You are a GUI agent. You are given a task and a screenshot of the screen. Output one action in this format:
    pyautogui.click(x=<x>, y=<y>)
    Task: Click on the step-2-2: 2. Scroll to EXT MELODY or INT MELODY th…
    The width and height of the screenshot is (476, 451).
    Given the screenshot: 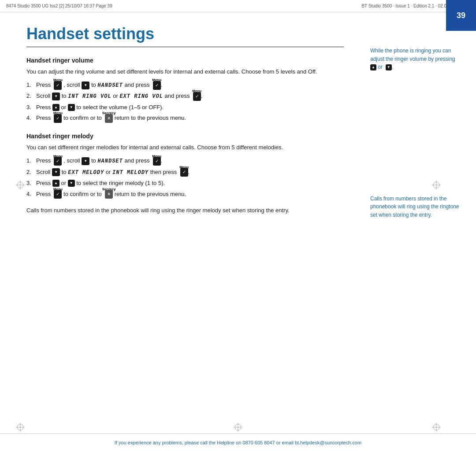 What is the action you would take?
    pyautogui.click(x=185, y=173)
    